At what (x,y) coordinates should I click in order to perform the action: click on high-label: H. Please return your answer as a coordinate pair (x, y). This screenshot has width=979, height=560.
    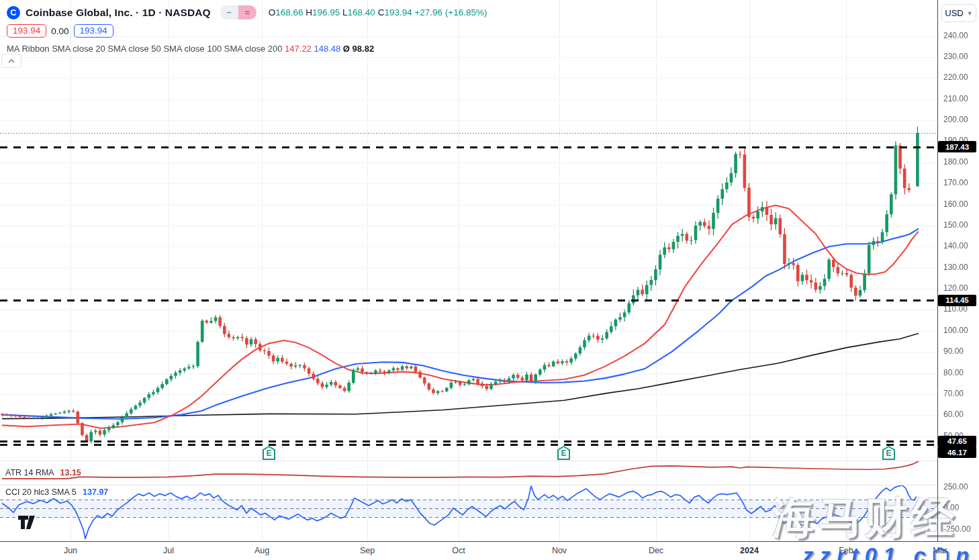
    Looking at the image, I should click on (309, 12).